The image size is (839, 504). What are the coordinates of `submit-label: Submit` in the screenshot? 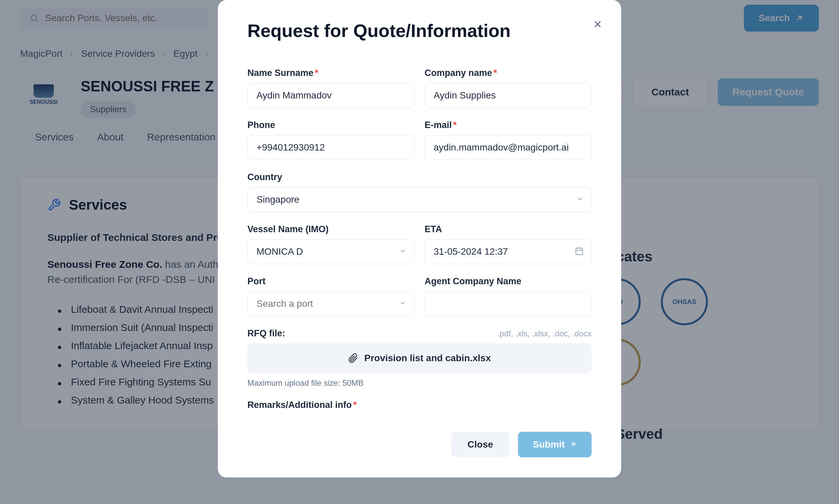 It's located at (549, 445).